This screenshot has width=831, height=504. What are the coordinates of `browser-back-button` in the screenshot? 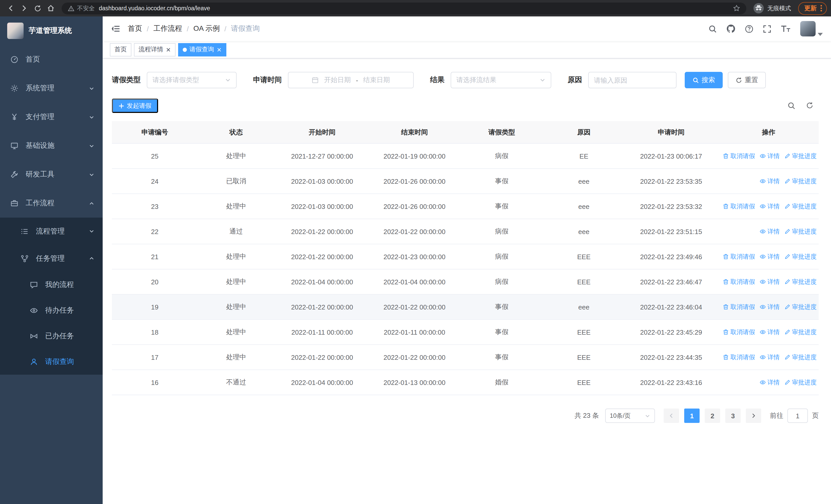 It's located at (11, 8).